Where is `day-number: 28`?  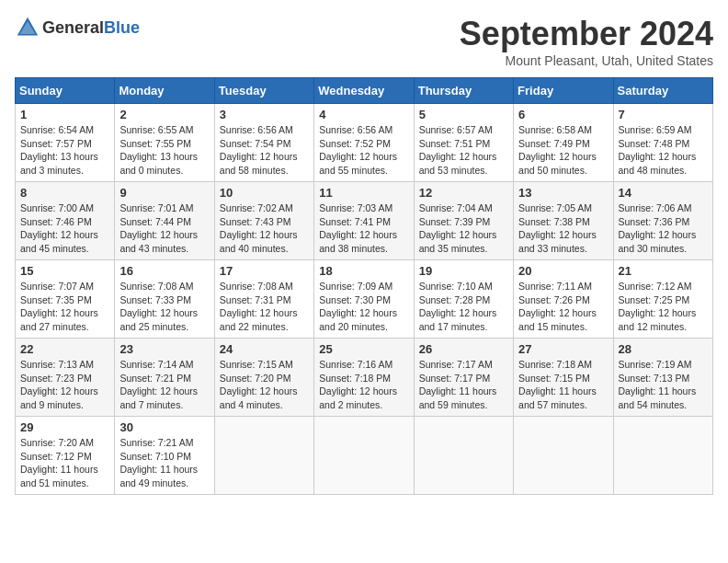
day-number: 28 is located at coordinates (664, 350).